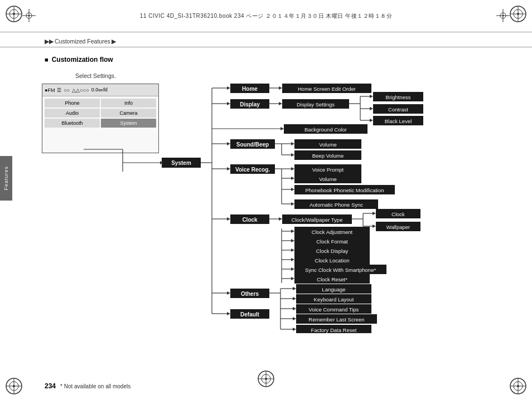 This screenshot has width=532, height=400. I want to click on svg-text: Display Settings, so click(316, 105).